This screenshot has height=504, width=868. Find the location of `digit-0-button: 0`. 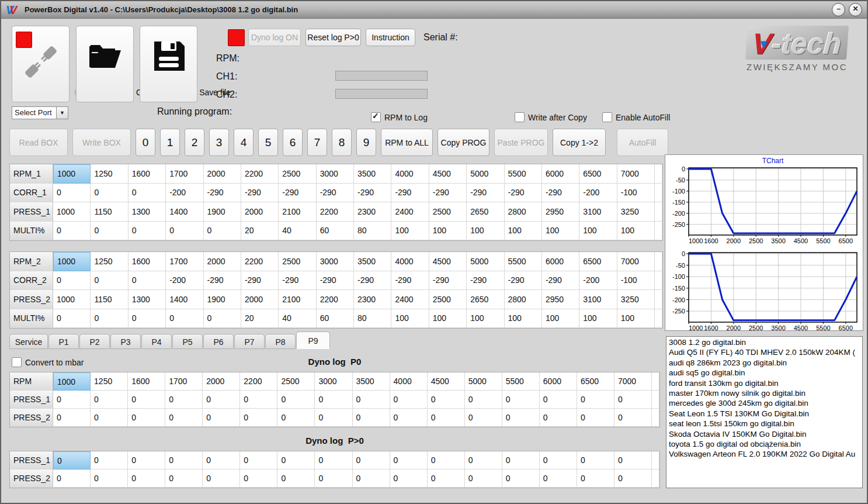

digit-0-button: 0 is located at coordinates (145, 143).